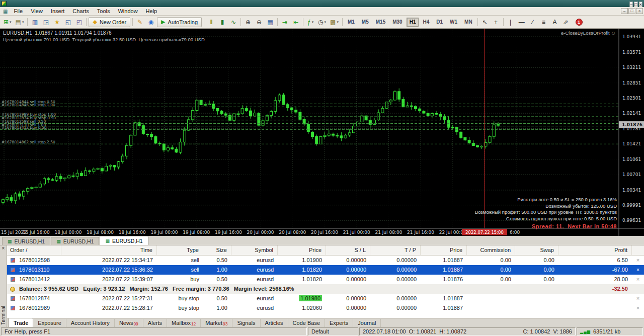 The height and width of the screenshot is (336, 644). Describe the element at coordinates (632, 159) in the screenshot. I see `svg-text: 1.01061` at that location.